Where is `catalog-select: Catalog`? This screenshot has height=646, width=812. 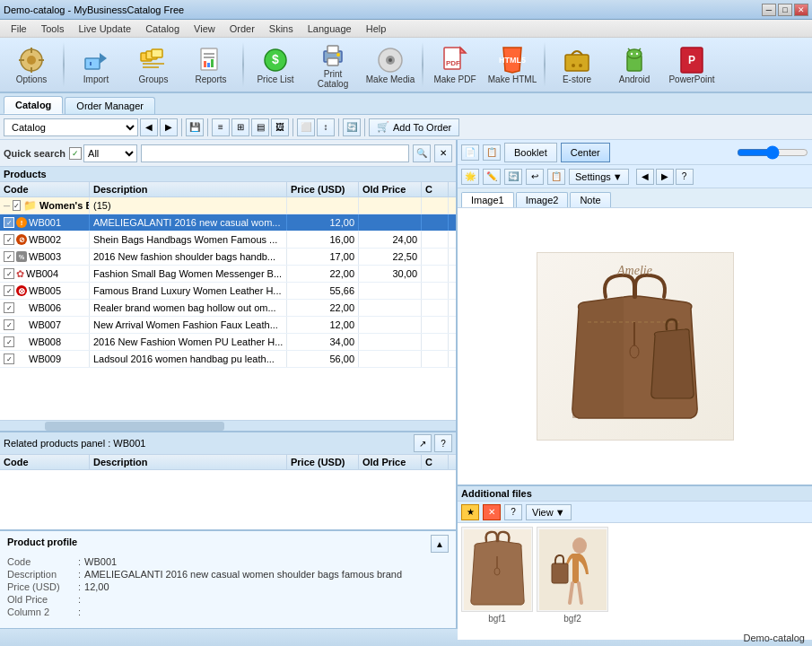
catalog-select: Catalog is located at coordinates (71, 127).